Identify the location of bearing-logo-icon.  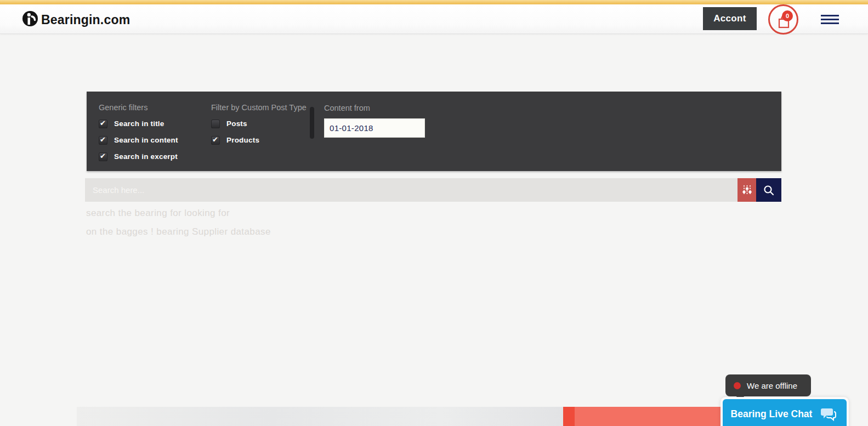
(30, 20).